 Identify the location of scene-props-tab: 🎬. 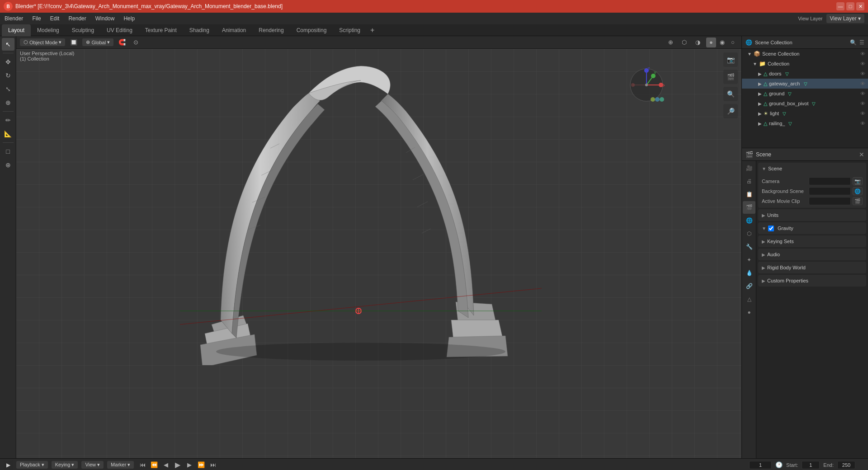
(749, 207).